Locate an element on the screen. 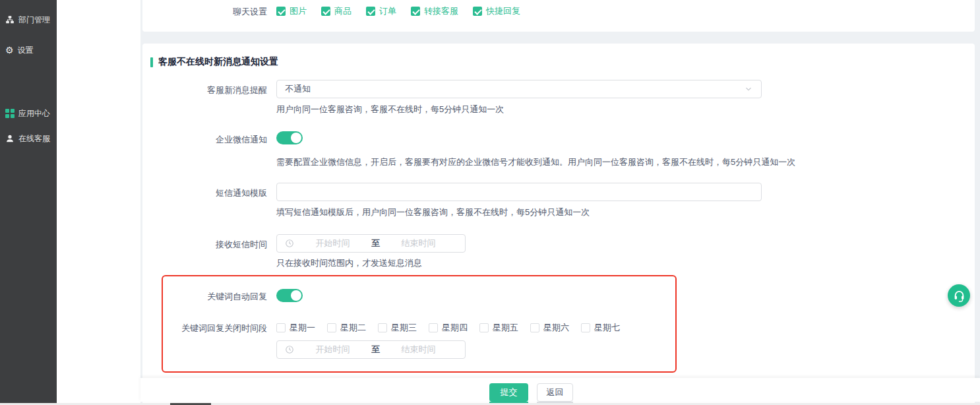 This screenshot has width=980, height=405. sms-template-help: 填写短信通知模版后，用户向同一位客服咨询，客服不在线时，每5分钟只通知一次 is located at coordinates (433, 212).